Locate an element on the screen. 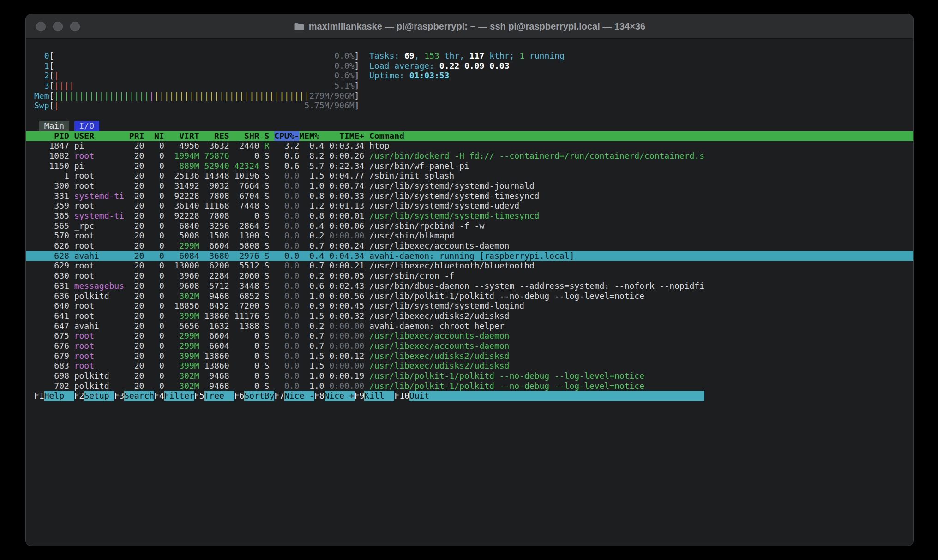 The width and height of the screenshot is (938, 560). fnkey-f6: F6 is located at coordinates (240, 396).